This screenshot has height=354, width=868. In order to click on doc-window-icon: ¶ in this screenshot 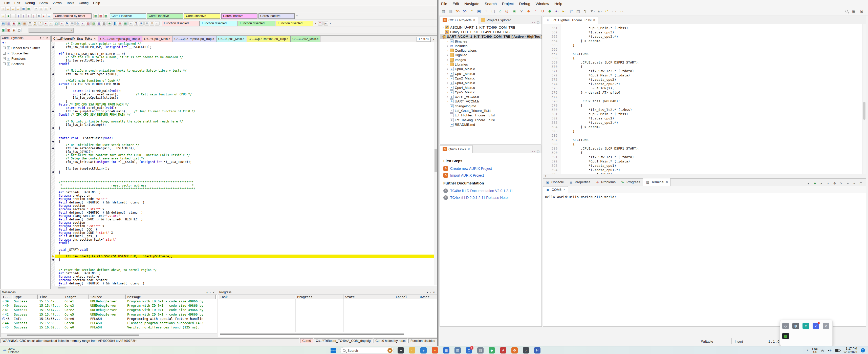, I will do `click(136, 24)`.